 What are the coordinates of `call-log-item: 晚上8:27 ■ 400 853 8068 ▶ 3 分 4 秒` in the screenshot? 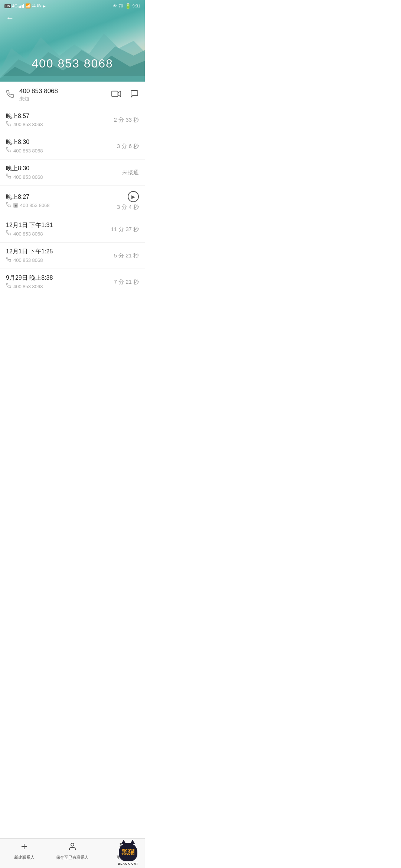 It's located at (72, 201).